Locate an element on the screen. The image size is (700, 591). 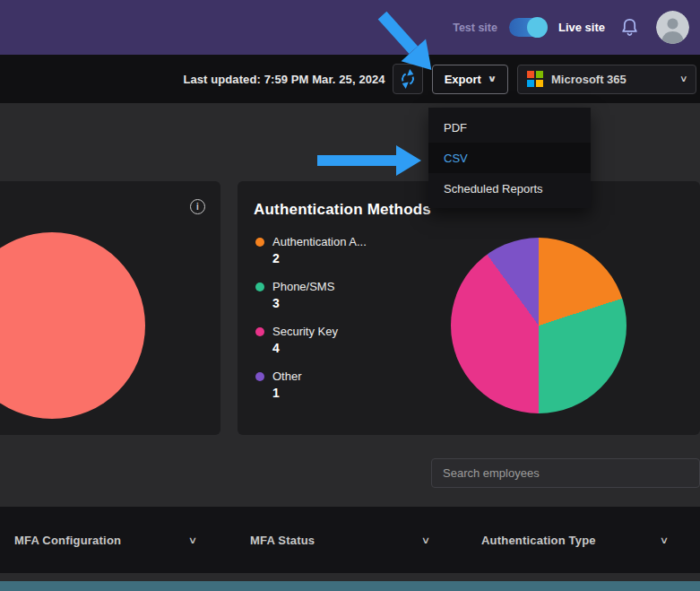
legend-label: Authentication A... is located at coordinates (319, 242).